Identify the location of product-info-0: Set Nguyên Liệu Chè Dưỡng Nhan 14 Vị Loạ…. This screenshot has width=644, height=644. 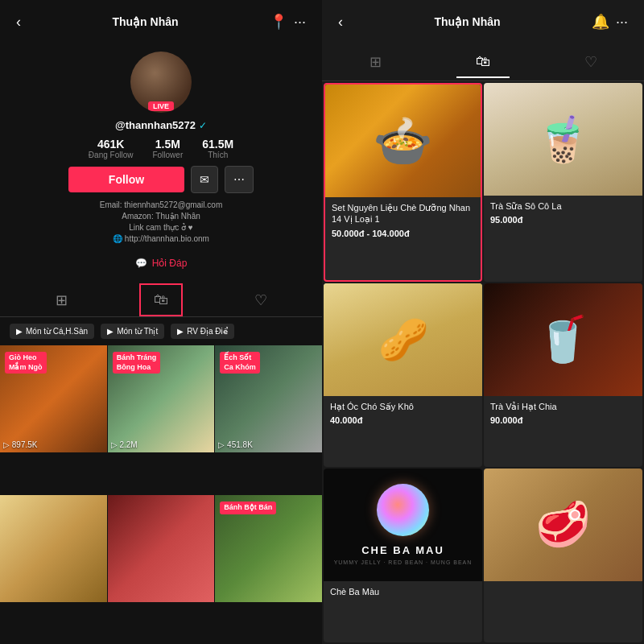
(402, 221).